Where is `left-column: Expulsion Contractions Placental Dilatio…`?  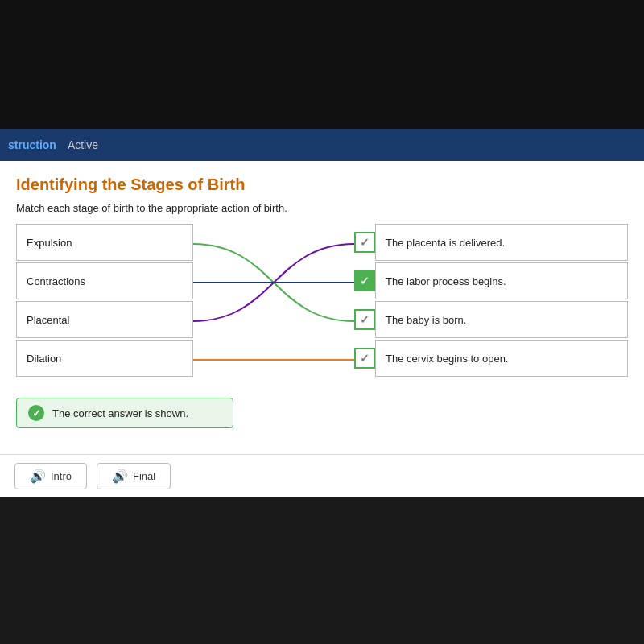
left-column: Expulsion Contractions Placental Dilatio… is located at coordinates (105, 304).